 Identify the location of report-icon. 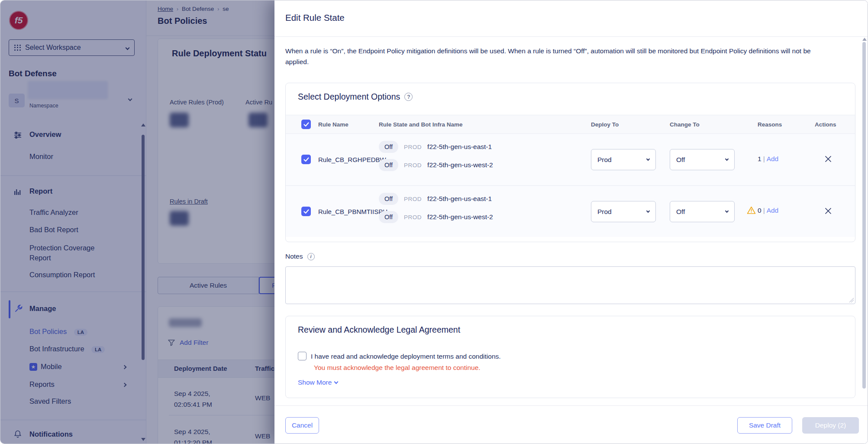
(18, 191).